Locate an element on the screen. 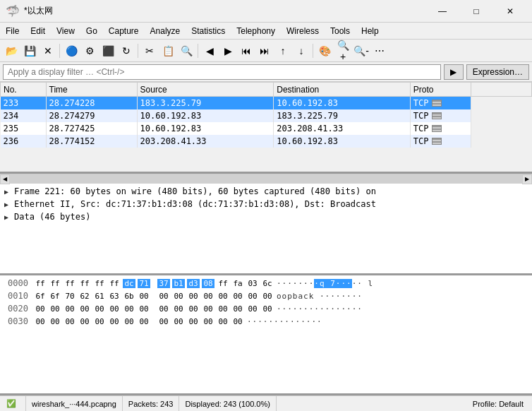  table-row: 23528.72742510.60.192.83203.208.41.33TCP is located at coordinates (267, 129).